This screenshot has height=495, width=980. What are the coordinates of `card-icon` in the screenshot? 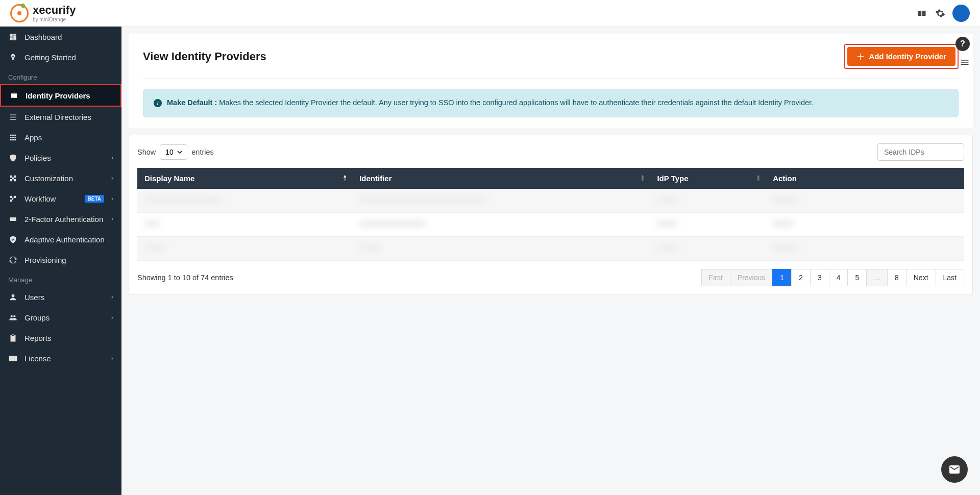 It's located at (13, 358).